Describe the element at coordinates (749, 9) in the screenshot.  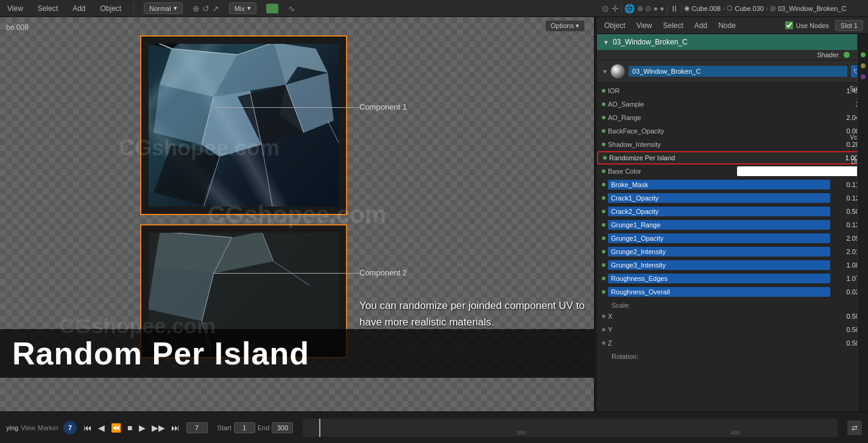
I see `breadcrumb-cube030: Cube.030` at that location.